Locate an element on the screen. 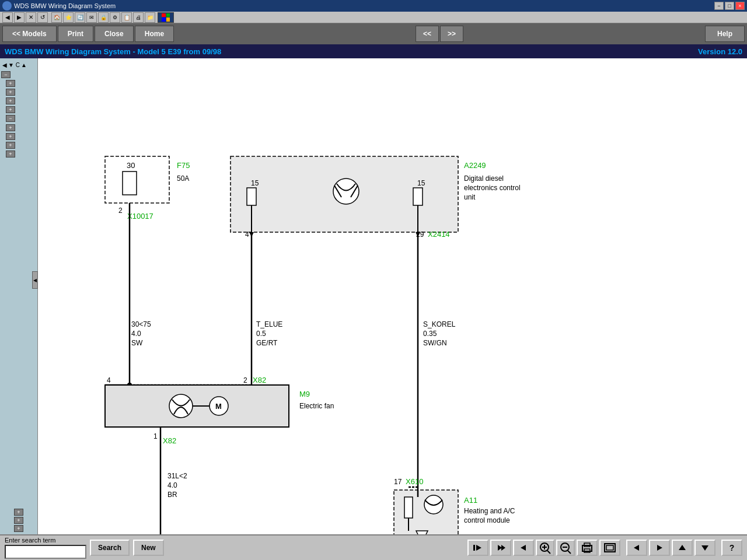 The height and width of the screenshot is (560, 747). sidebar-top: ◀ ▼ C ▲ is located at coordinates (19, 65).